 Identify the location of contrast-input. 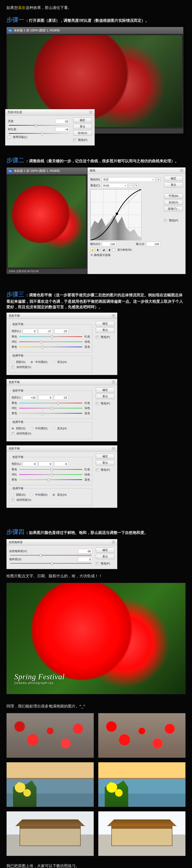
(63, 129).